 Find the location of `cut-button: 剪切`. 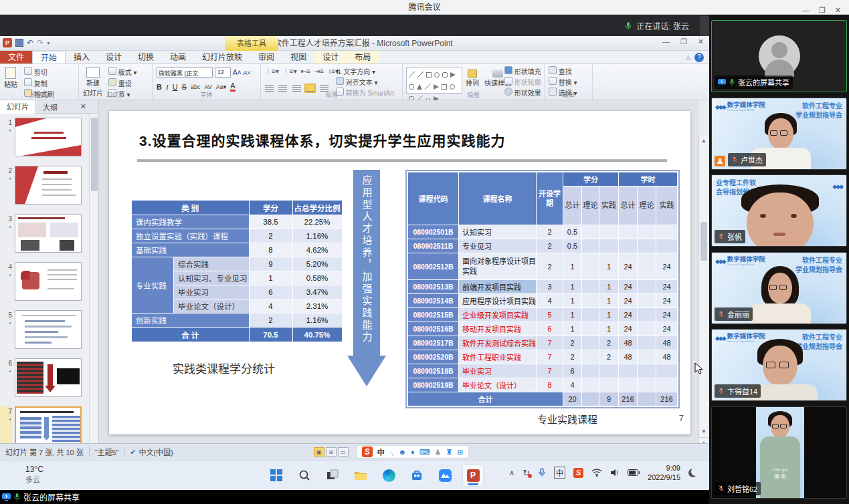

cut-button: 剪切 is located at coordinates (39, 72).